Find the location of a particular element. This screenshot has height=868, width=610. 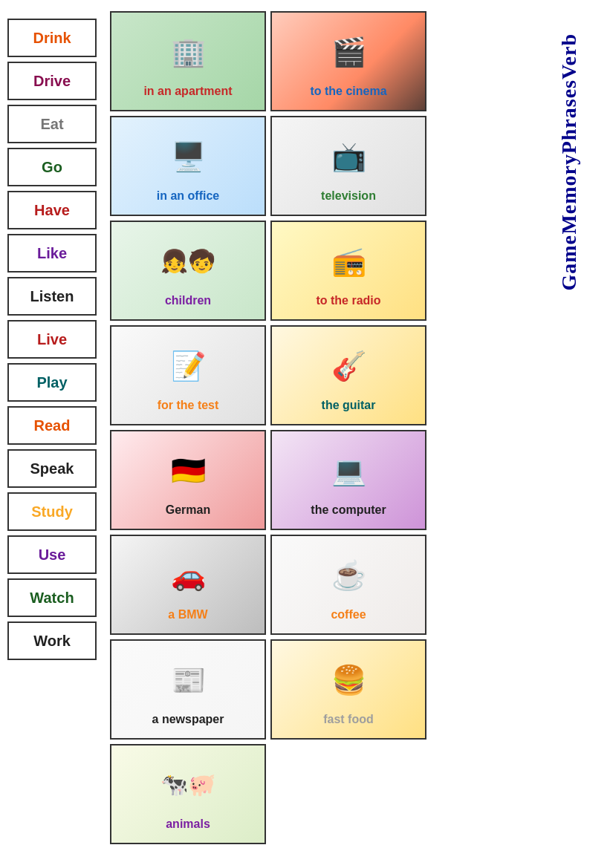

card-label: children is located at coordinates (188, 301).